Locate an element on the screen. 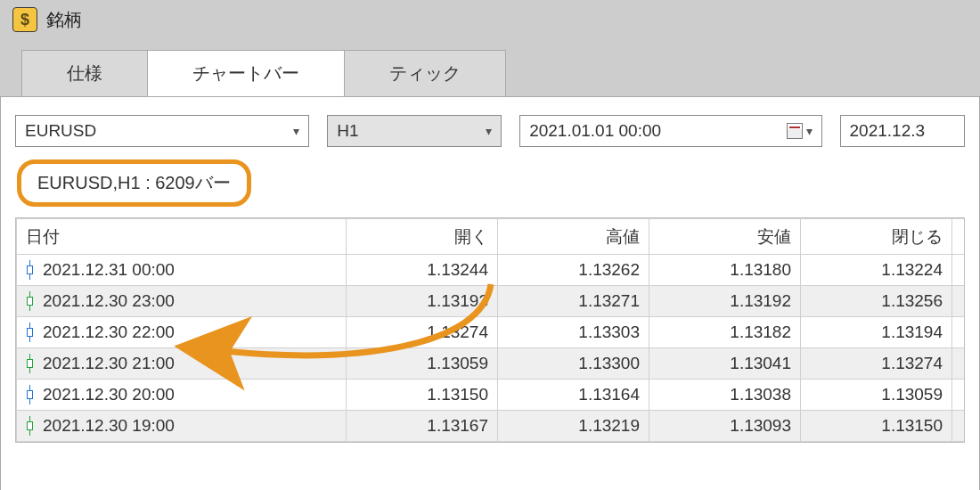 This screenshot has width=980, height=490. table-header-row: 日付 開く 高値 安値 閉じる テ is located at coordinates (492, 237).